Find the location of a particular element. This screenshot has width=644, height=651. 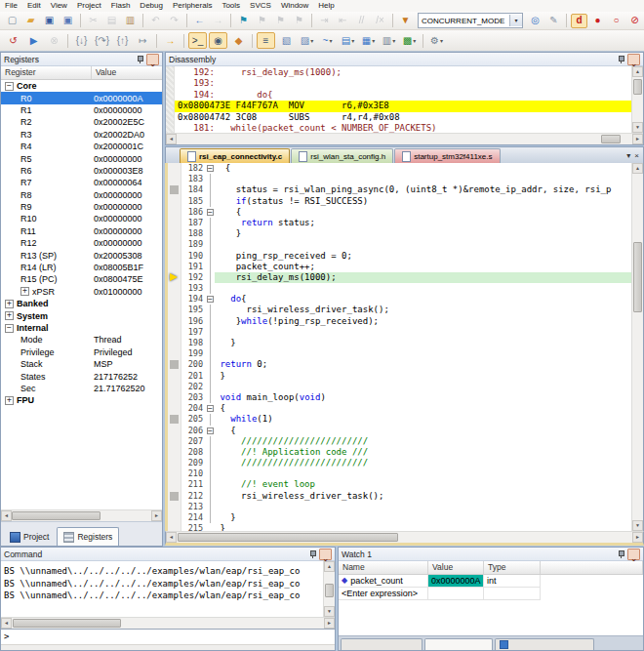

symbols-window-icon: ◆ is located at coordinates (238, 41).